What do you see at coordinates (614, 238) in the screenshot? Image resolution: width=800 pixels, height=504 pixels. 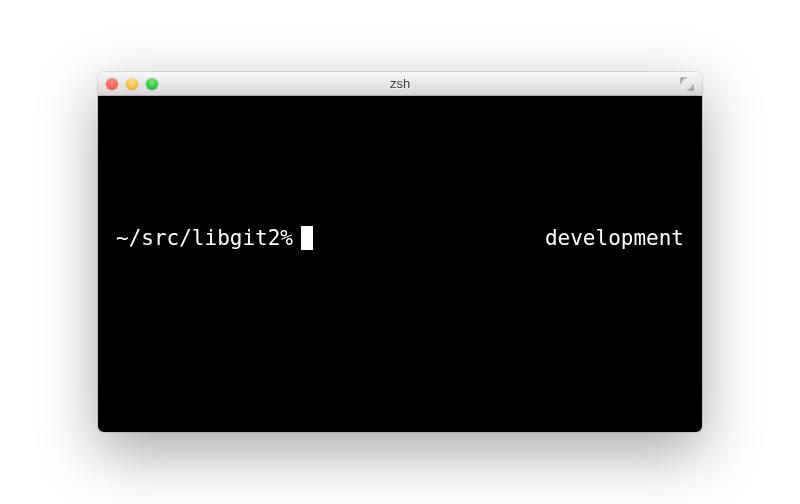 I see `right-prompt: development` at bounding box center [614, 238].